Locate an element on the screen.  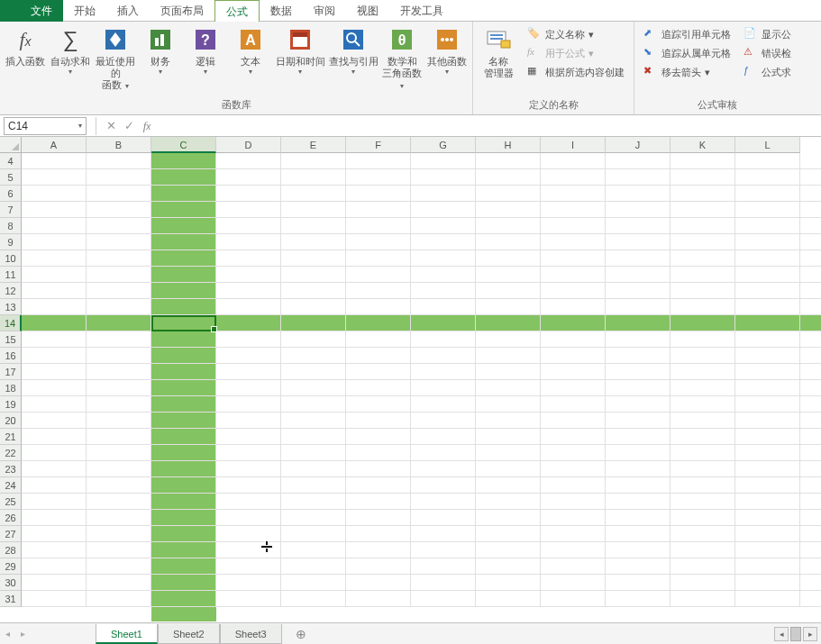
fx-button: fx is located at coordinates (147, 126).